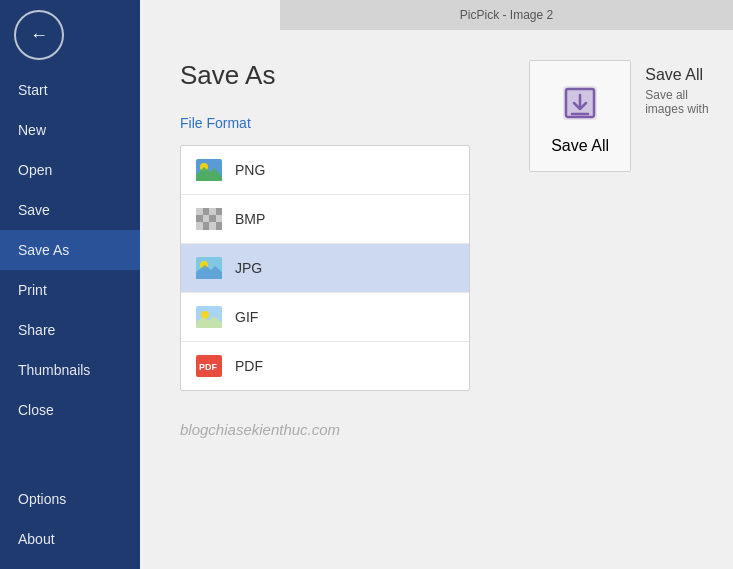 The height and width of the screenshot is (569, 733). What do you see at coordinates (580, 103) in the screenshot?
I see `save-all-icon` at bounding box center [580, 103].